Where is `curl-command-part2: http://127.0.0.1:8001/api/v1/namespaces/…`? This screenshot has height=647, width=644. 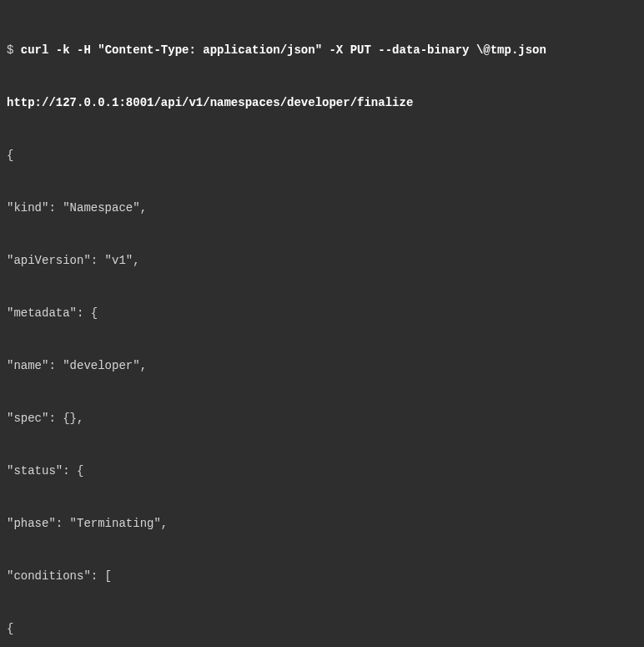
curl-command-part2: http://127.0.0.1:8001/api/v1/namespaces/… is located at coordinates (322, 104).